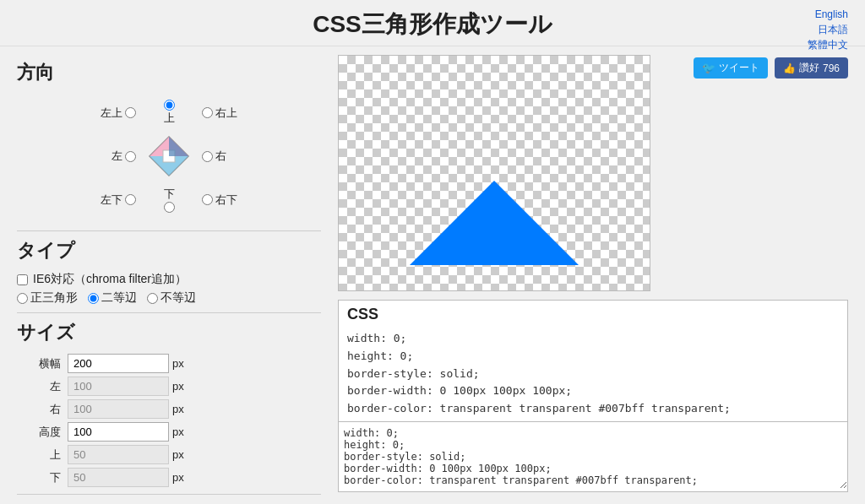  I want to click on language-links: English 日本語 繁體中文, so click(828, 30).